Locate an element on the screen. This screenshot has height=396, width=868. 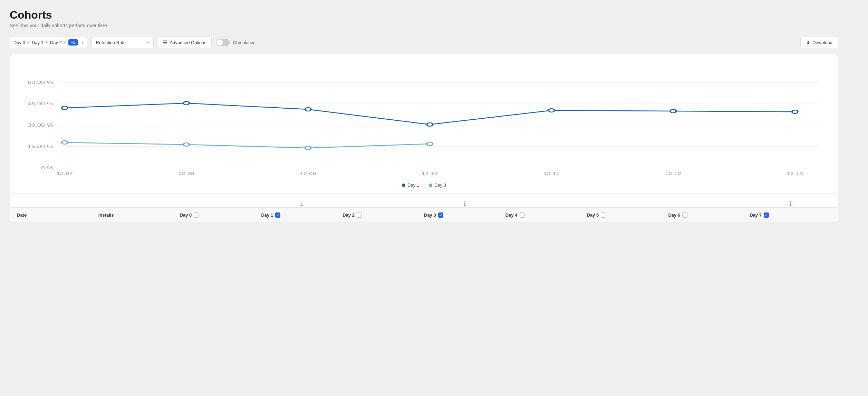
advanced-options-label: Advanced Options is located at coordinates (188, 43).